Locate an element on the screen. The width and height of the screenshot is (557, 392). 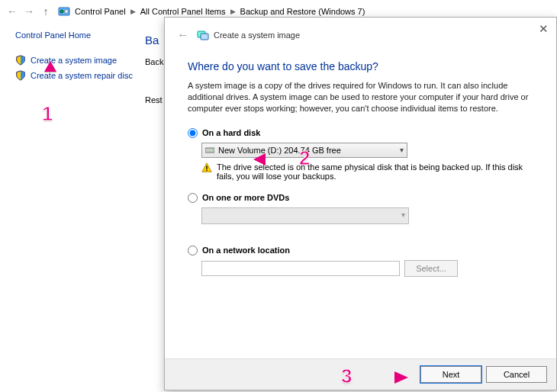
dialog-question: Where do you want to save the backup? is located at coordinates (360, 66).